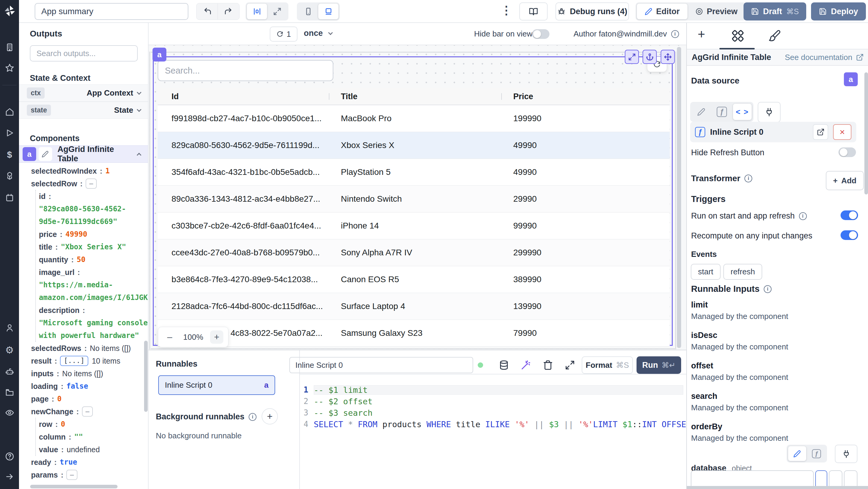 The width and height of the screenshot is (868, 489). Describe the element at coordinates (84, 196) in the screenshot. I see `tree-row: id:` at that location.